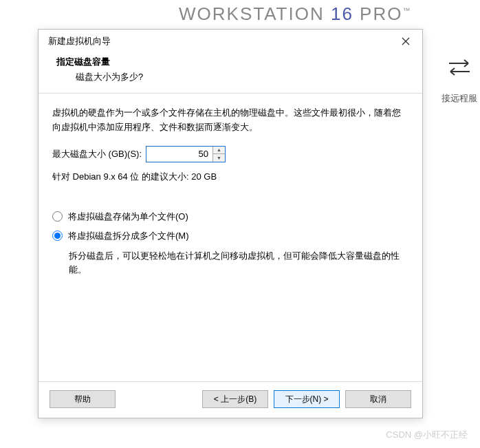 This screenshot has width=480, height=448. I want to click on dialog-titlebar: 新建虚拟机向导, so click(230, 41).